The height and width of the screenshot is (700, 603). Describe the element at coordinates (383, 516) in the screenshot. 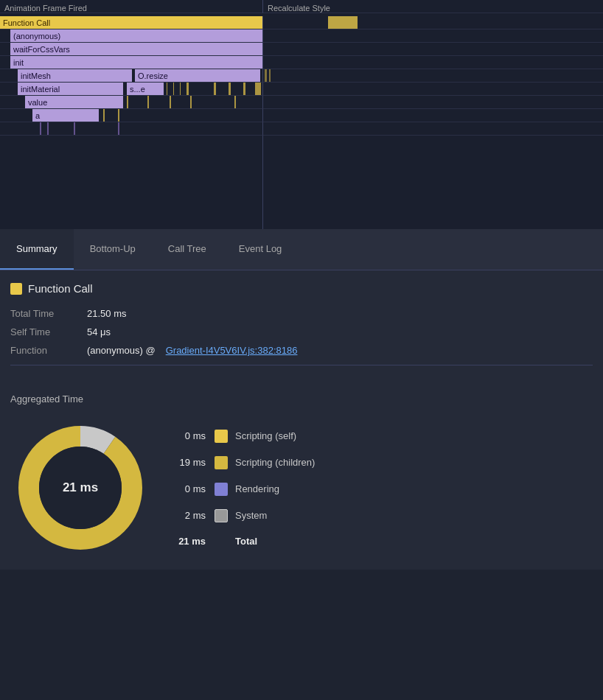

I see `legend-row-3: 2 ms System` at that location.